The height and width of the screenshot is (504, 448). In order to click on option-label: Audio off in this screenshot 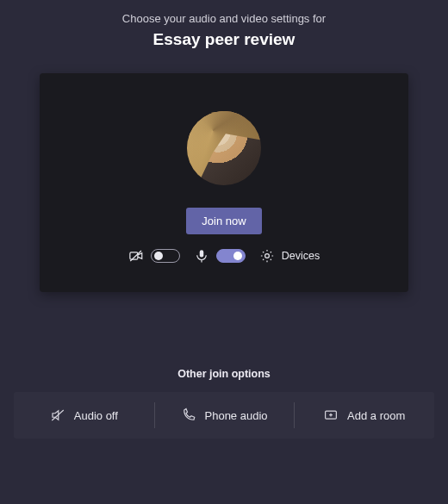, I will do `click(96, 415)`.